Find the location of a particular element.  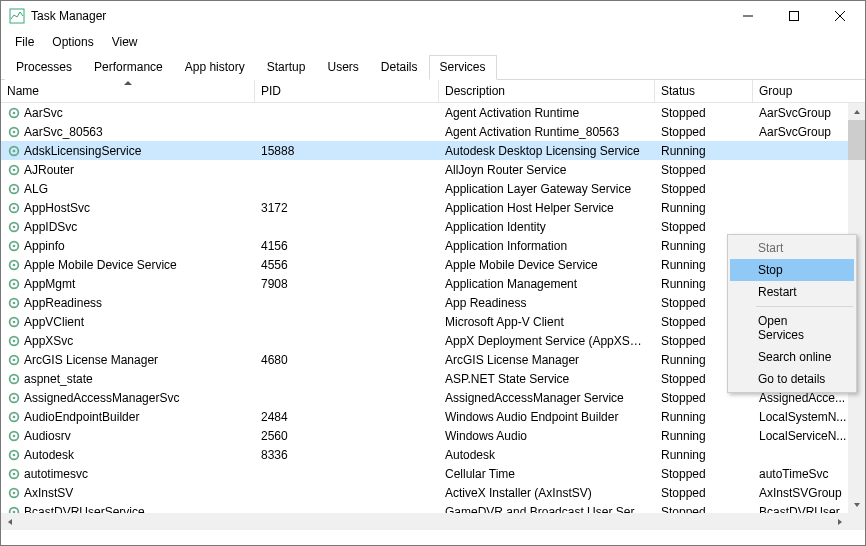

maximize-button is located at coordinates (794, 16).